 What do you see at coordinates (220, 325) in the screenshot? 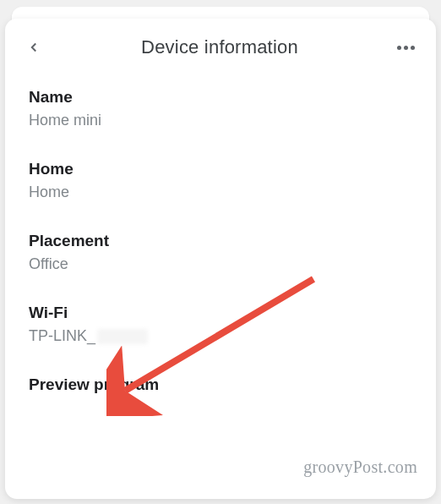
I see `wifi-section: Wi-Fi TP-LINK_` at bounding box center [220, 325].